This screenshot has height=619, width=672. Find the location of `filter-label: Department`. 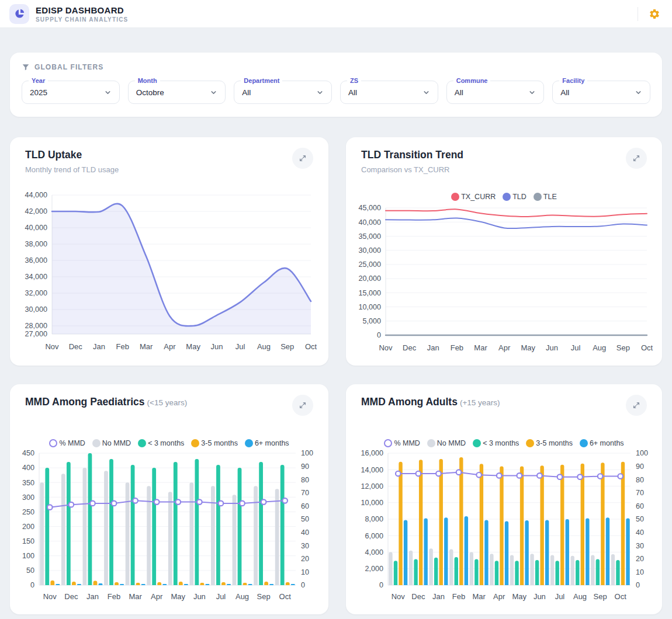

filter-label: Department is located at coordinates (262, 81).